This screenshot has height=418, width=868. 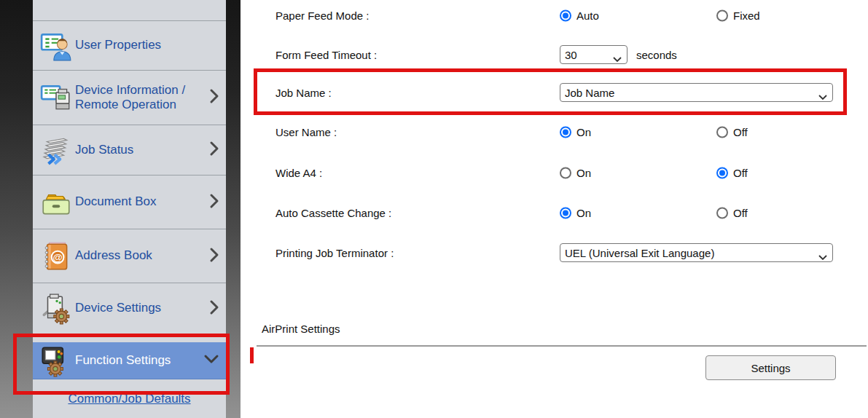 I want to click on sidebar-item-user-properties: User Properties, so click(x=130, y=46).